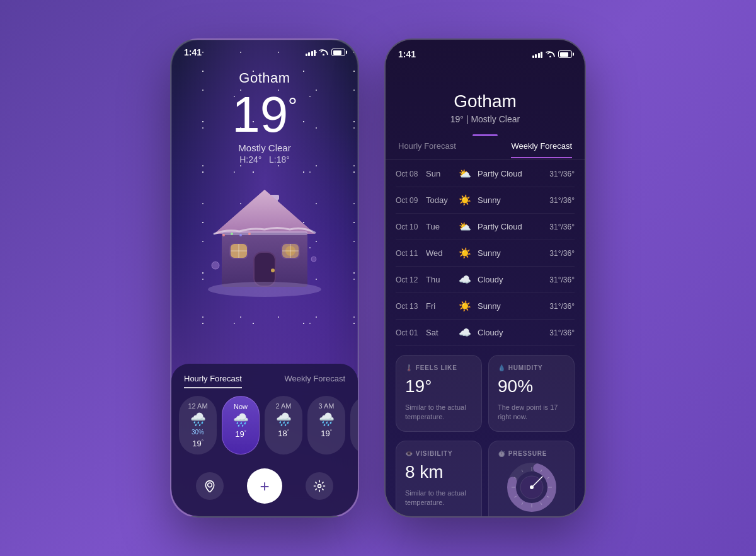  I want to click on visibility-desc: Similar to the actual temperature., so click(438, 498).